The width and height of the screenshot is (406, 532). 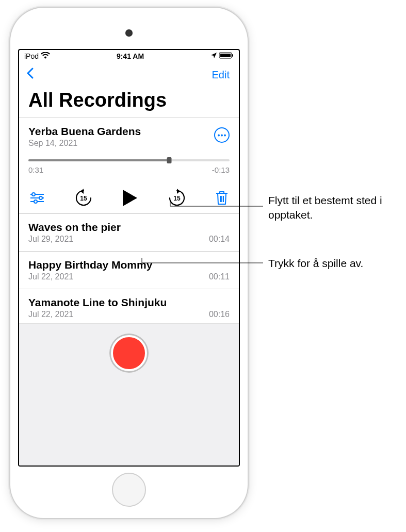 I want to click on svg-text: 15, so click(x=84, y=198).